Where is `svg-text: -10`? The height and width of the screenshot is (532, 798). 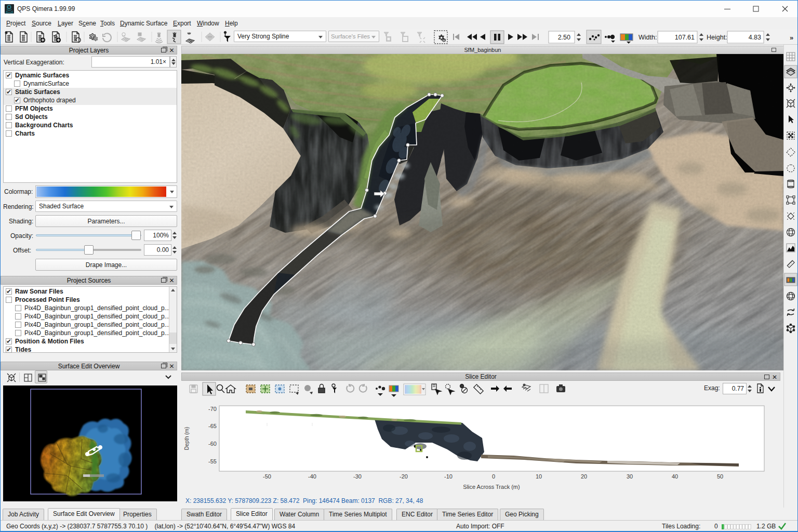
svg-text: -10 is located at coordinates (448, 476).